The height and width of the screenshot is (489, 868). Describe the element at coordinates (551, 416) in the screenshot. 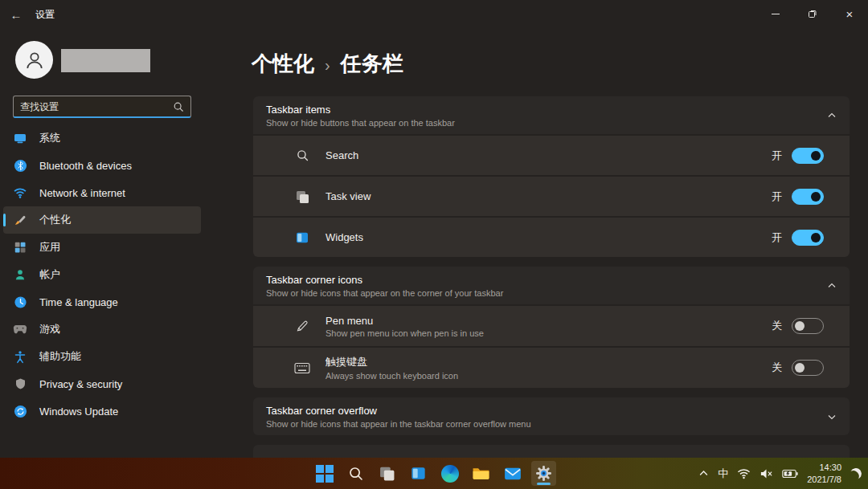

I see `card-corner-overflow: Taskbar corner overflow Show or hide ico…` at that location.